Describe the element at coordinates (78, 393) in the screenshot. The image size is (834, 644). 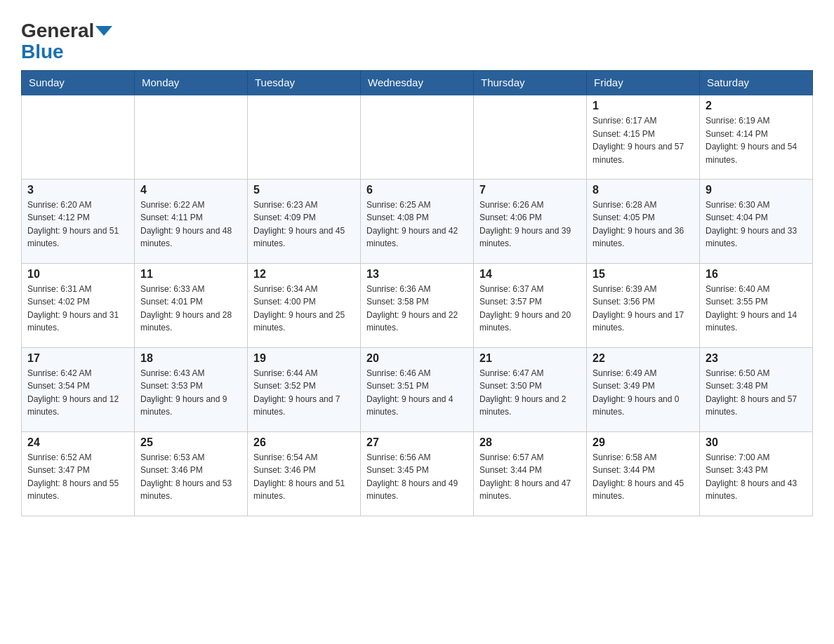
I see `day-info: Sunrise: 6:42 AMSunset: 3:54 PMDaylight:…` at that location.